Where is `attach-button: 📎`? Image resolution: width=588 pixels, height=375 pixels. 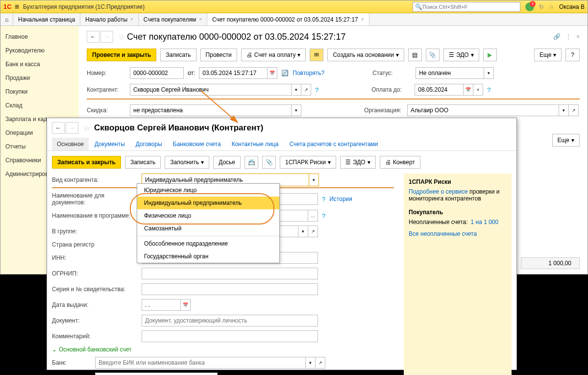
attach-button: 📎 is located at coordinates (433, 55).